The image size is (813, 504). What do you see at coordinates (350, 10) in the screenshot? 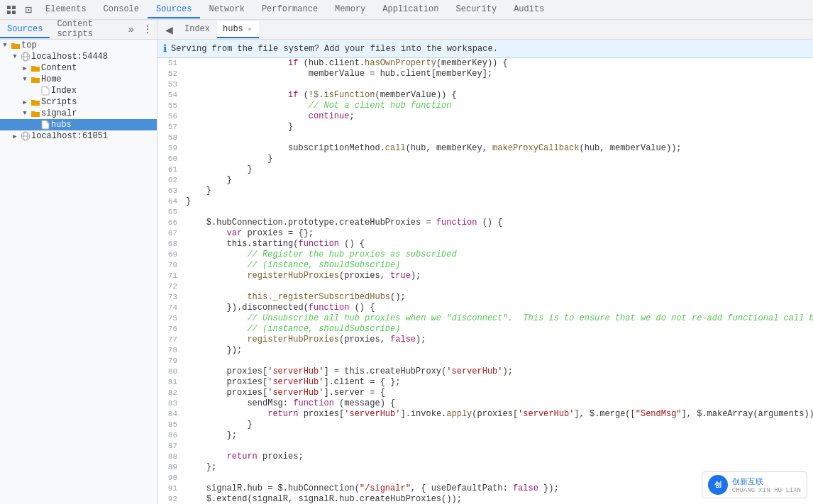
I see `toolbar-tab-memory: Memory` at bounding box center [350, 10].